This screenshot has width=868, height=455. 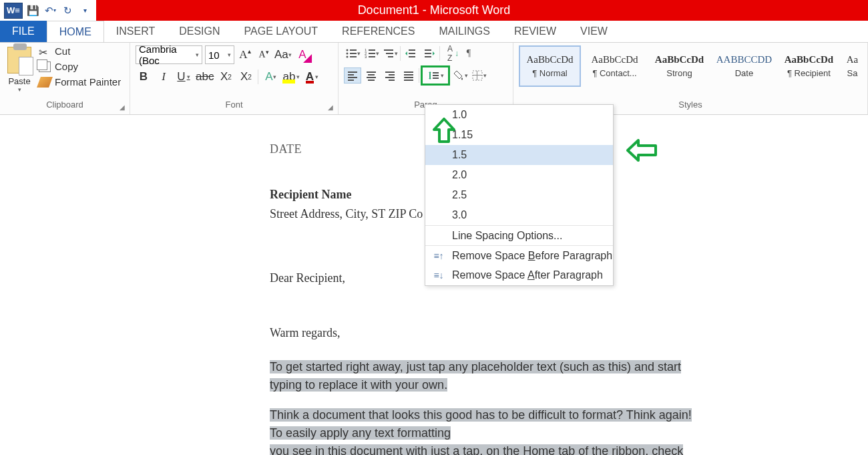 I want to click on window-title: Document1 - Microsoft Word, so click(x=434, y=11).